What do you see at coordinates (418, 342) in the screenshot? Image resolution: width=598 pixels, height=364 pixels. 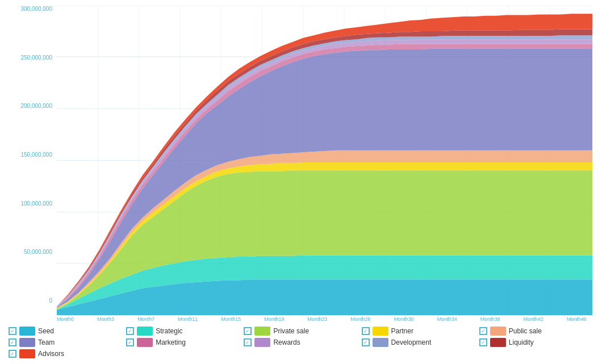 I see `legend-item-development: Development` at bounding box center [418, 342].